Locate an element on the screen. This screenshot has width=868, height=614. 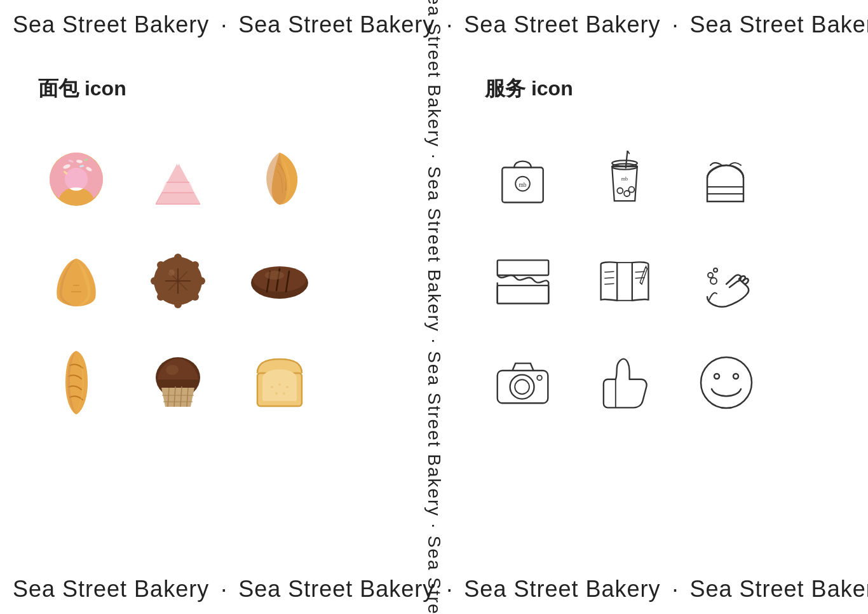
watermark-text-4: Sea Street Bakery is located at coordinates (779, 25).